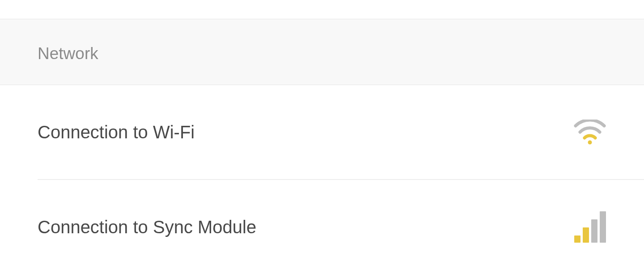 The image size is (644, 274). I want to click on top-spacer, so click(322, 9).